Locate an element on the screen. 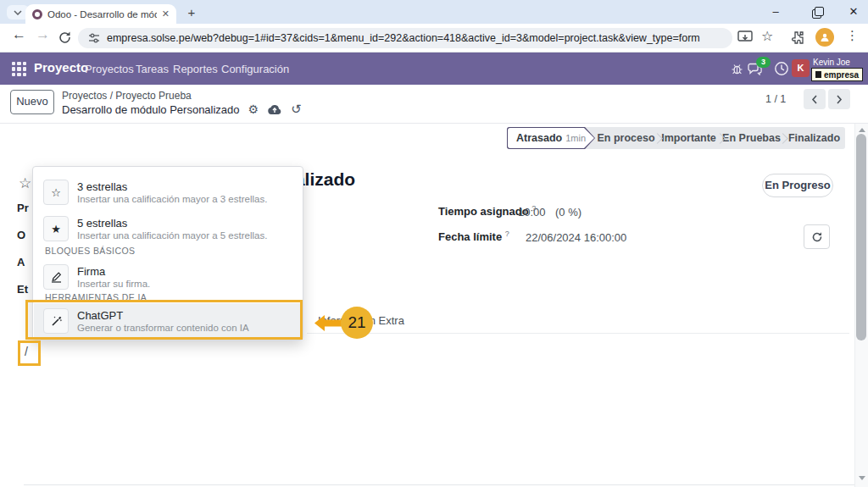 The height and width of the screenshot is (487, 868). field-label-fragment: Pr is located at coordinates (23, 208).